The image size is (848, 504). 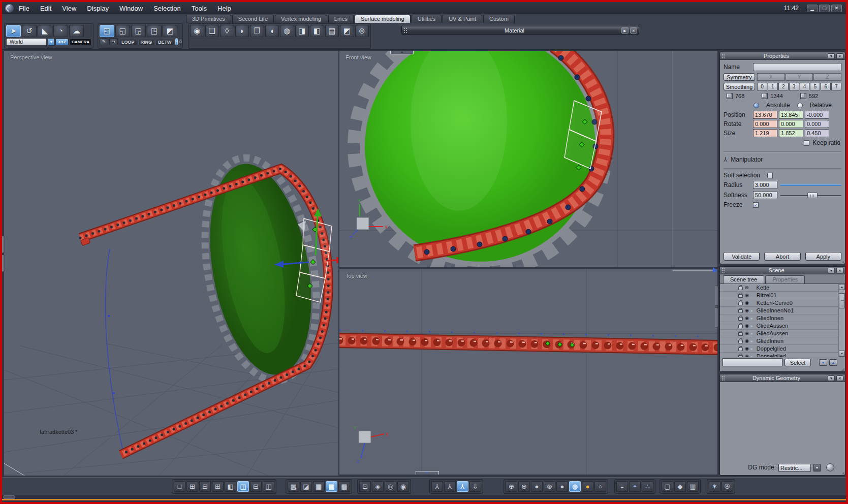 What do you see at coordinates (550, 487) in the screenshot?
I see `shade-flat-wire-button: ⊛` at bounding box center [550, 487].